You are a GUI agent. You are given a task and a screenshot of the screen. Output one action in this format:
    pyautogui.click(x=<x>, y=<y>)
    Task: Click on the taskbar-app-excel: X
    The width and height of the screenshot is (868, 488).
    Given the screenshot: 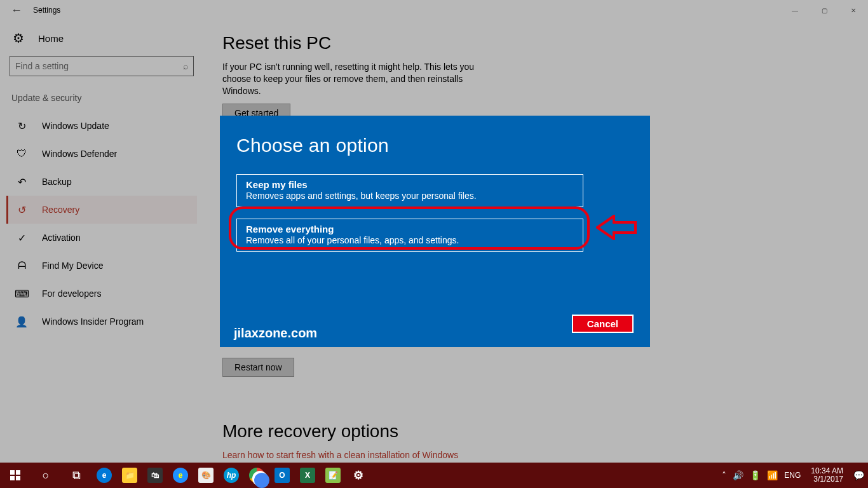 What is the action you would take?
    pyautogui.click(x=308, y=475)
    